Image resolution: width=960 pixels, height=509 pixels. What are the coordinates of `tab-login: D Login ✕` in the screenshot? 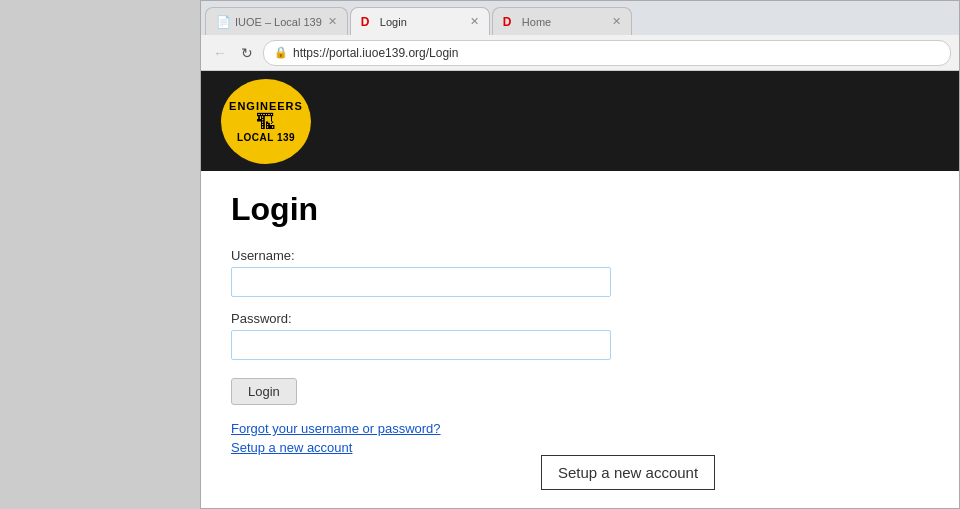 It's located at (420, 21).